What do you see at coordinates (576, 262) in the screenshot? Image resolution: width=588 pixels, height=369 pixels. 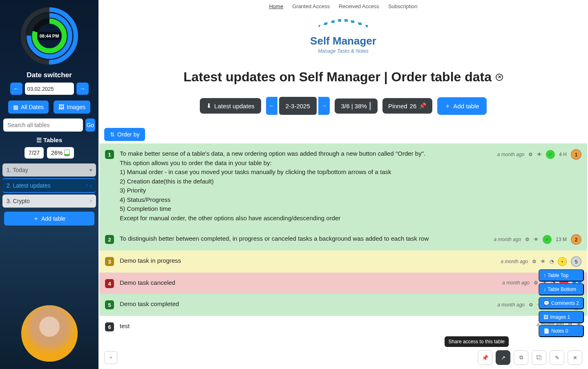 I see `priority-badge: 5` at bounding box center [576, 262].